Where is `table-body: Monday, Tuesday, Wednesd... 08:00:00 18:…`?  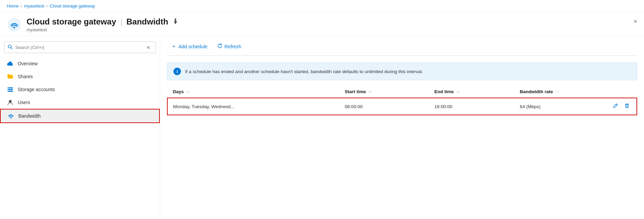
table-body: Monday, Tuesday, Wednesd... 08:00:00 18:… is located at coordinates (402, 106).